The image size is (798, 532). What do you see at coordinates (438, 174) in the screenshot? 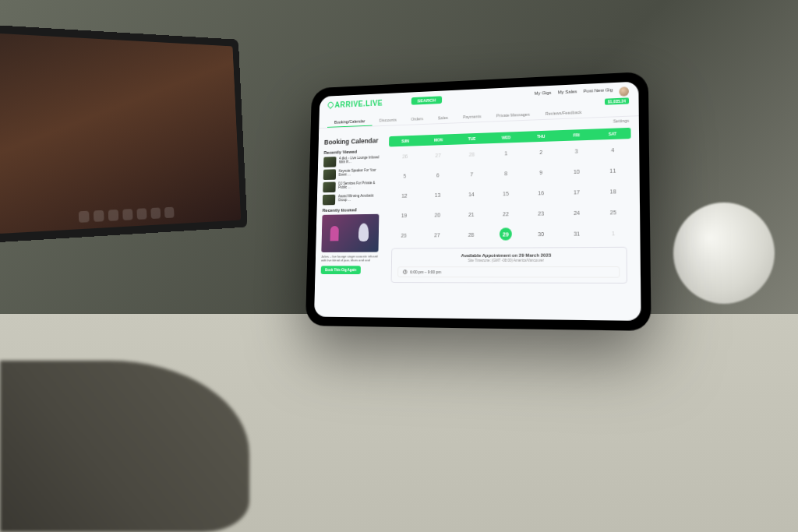
I see `calendar-day: 6` at bounding box center [438, 174].